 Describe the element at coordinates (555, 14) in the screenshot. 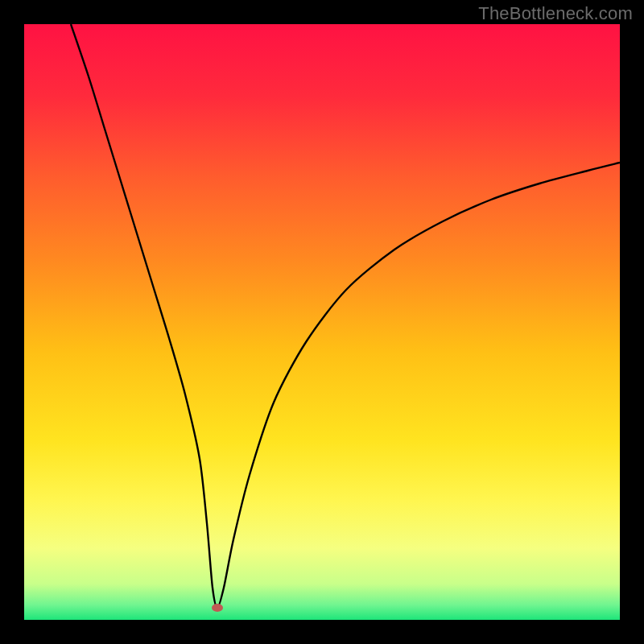

I see `watermark-text: TheBottleneck.com` at that location.